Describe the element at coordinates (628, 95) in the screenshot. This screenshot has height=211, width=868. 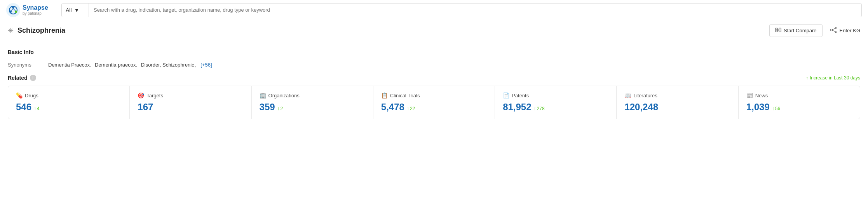
I see `literatures-icon: 📖` at that location.